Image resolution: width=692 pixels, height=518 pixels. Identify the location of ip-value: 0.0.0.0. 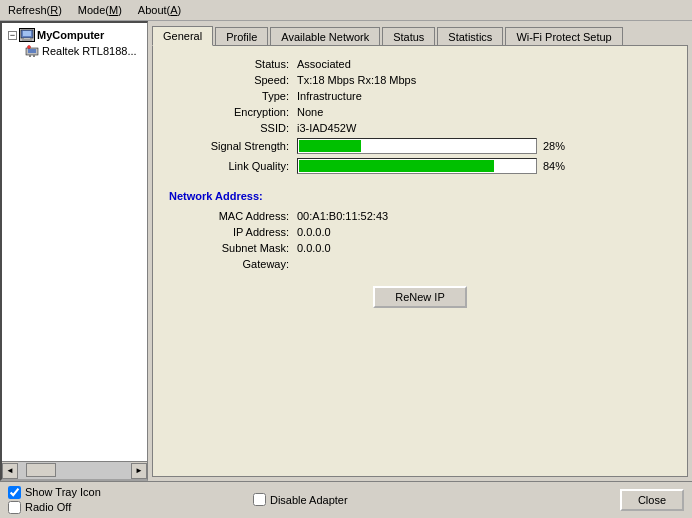
(314, 232).